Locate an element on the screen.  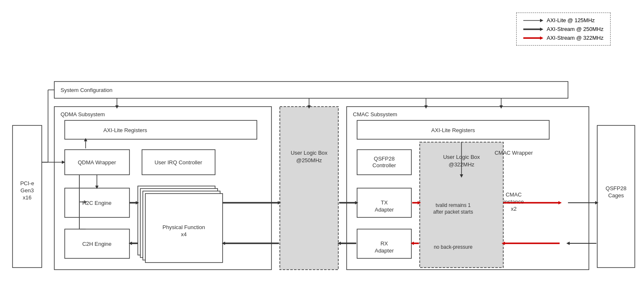
svg-text: Cages is located at coordinates (616, 196).